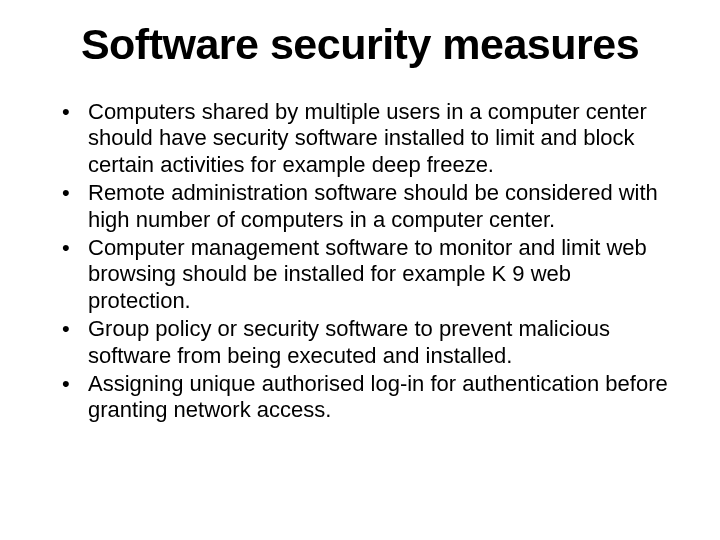  I want to click on list-item: Remote administration software should be…, so click(374, 206).